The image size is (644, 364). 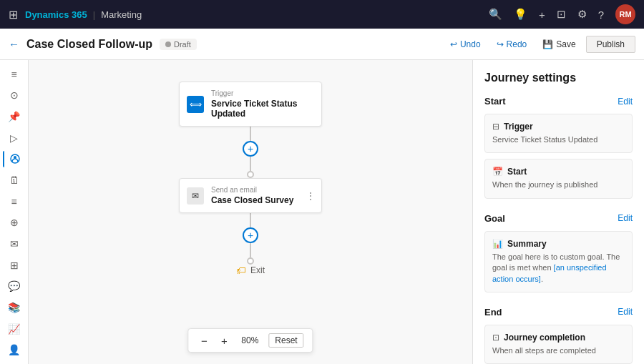 I want to click on second-nav: ← Case Closed Follow-up Draft ↩ Undo ↪ R…, so click(x=322, y=44).